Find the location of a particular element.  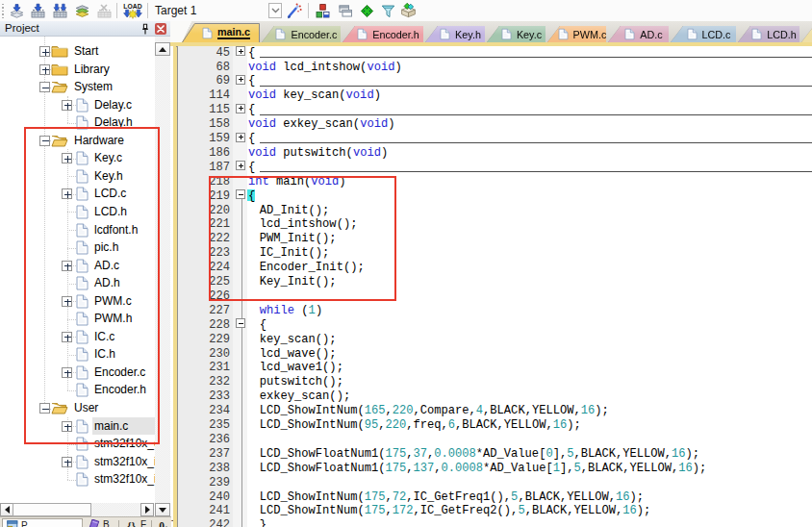

select-packs-button is located at coordinates (389, 12).